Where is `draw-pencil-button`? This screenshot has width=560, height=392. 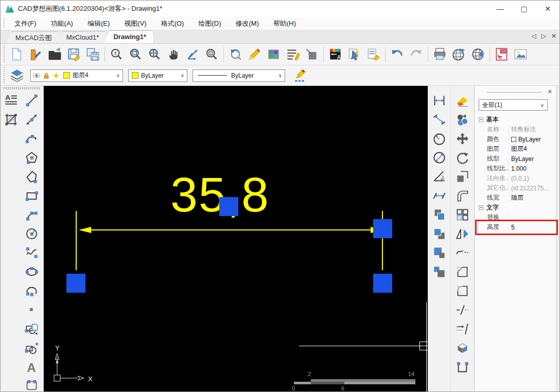
draw-pencil-button is located at coordinates (254, 55).